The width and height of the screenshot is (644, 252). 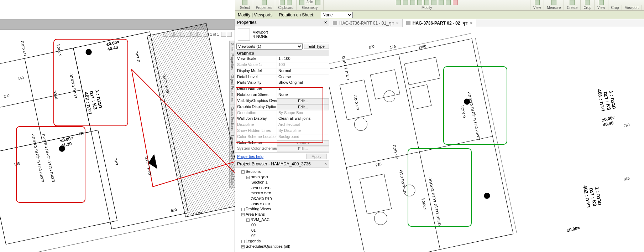 What do you see at coordinates (282, 177) in the screenshot?
I see `tree-section-group: −חתך פיתוח` at bounding box center [282, 177].